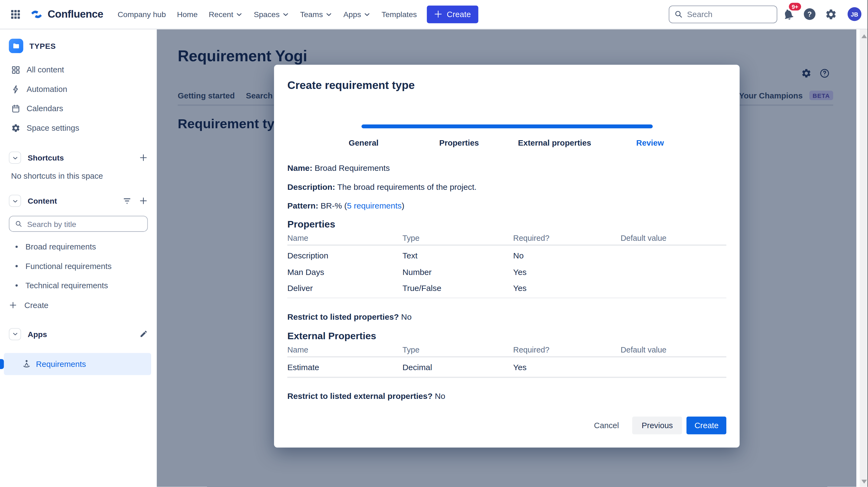  What do you see at coordinates (144, 334) in the screenshot?
I see `pencil-icon` at bounding box center [144, 334].